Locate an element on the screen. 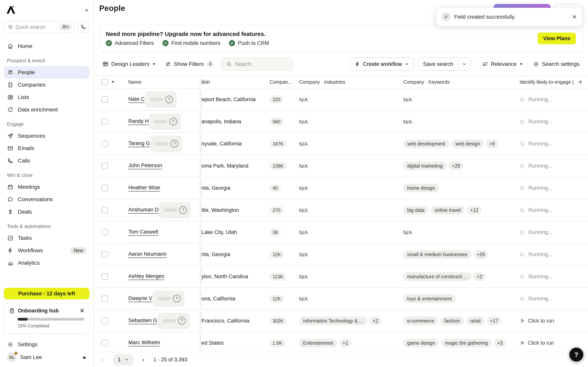 The image size is (588, 367). save-search-menu-button is located at coordinates (464, 64).